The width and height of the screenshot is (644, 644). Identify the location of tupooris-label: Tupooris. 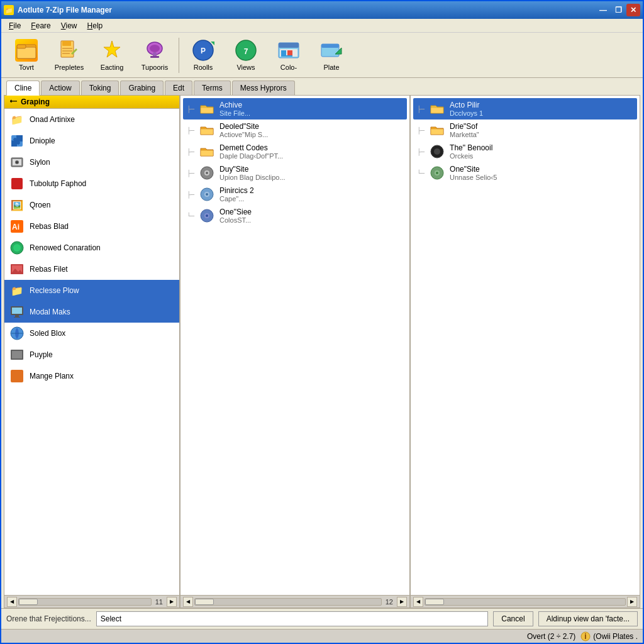
(155, 67).